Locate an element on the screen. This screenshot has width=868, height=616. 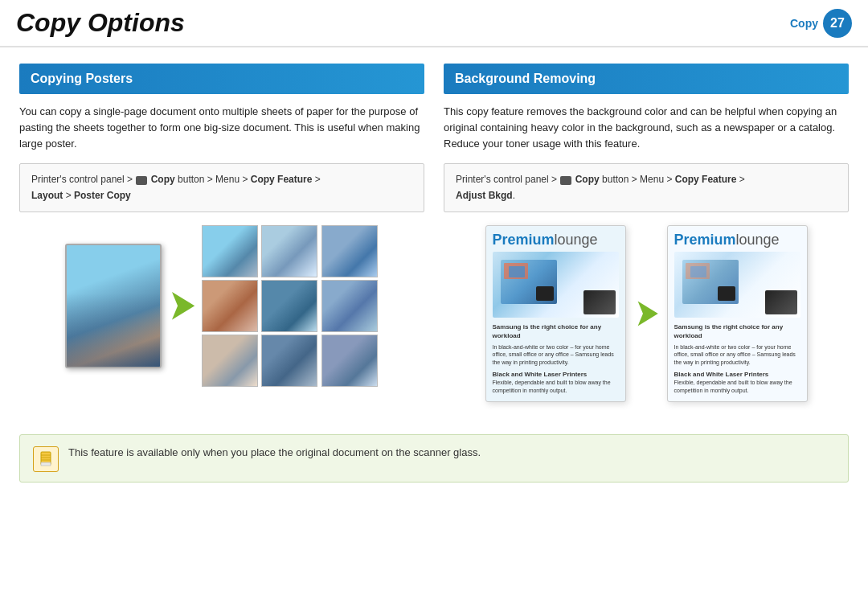
badge-number: 27 is located at coordinates (837, 23).